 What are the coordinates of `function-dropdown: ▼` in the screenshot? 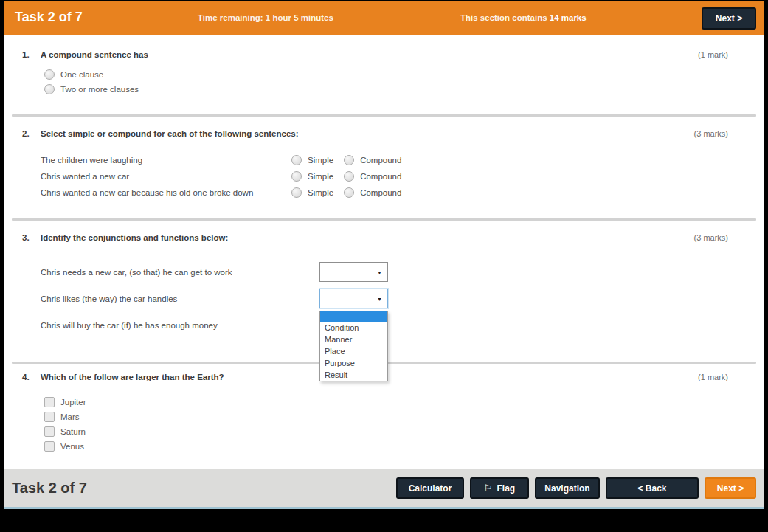 It's located at (354, 272).